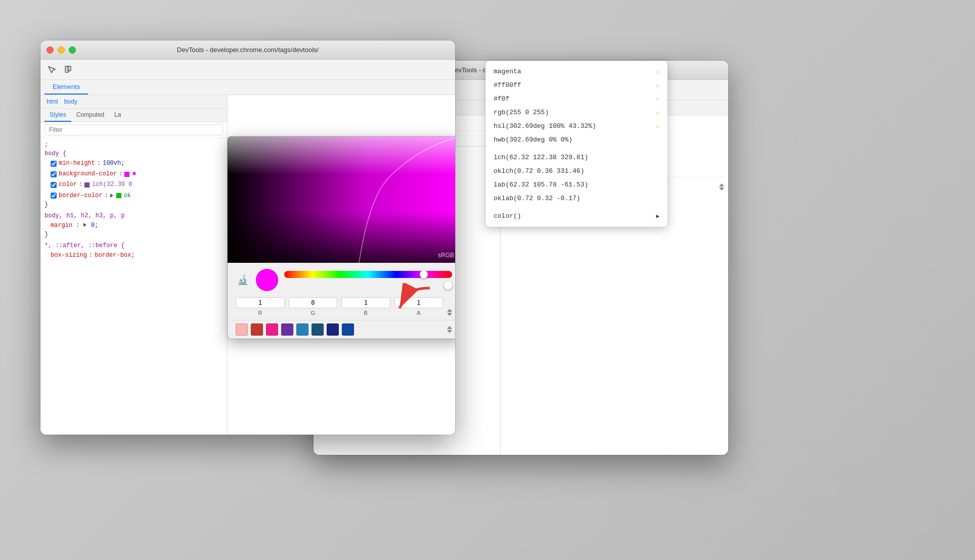 Image resolution: width=975 pixels, height=560 pixels. I want to click on format-gap, so click(577, 149).